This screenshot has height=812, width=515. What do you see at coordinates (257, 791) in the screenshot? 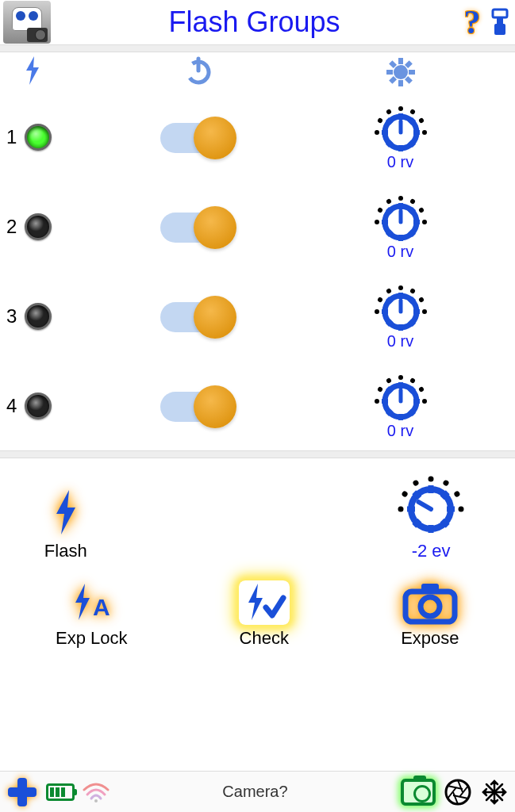
I see `footer-bar: Camera?` at bounding box center [257, 791].